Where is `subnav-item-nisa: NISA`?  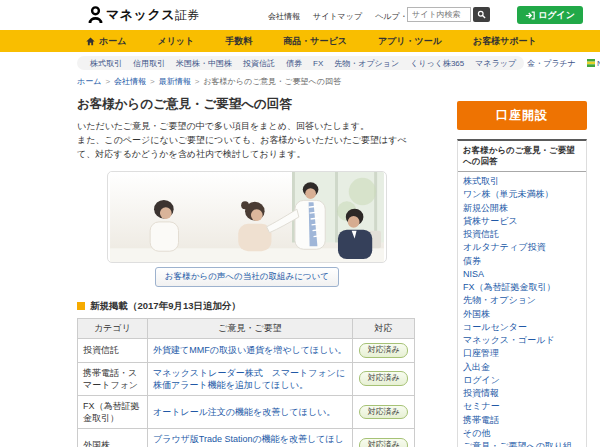
subnav-item-nisa: NISA is located at coordinates (594, 64).